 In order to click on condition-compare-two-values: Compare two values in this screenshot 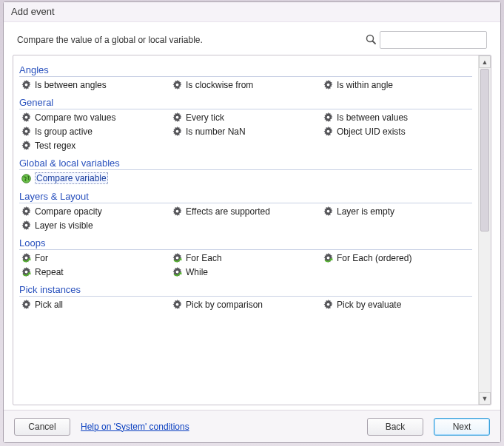, I will do `click(95, 117)`.